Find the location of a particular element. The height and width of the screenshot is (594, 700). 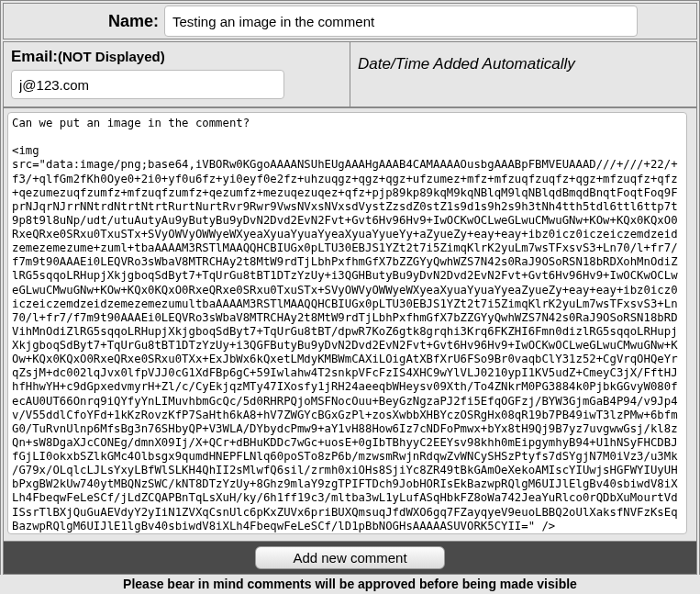

datetime-cell: Date/Time Added Automatically is located at coordinates (523, 74).